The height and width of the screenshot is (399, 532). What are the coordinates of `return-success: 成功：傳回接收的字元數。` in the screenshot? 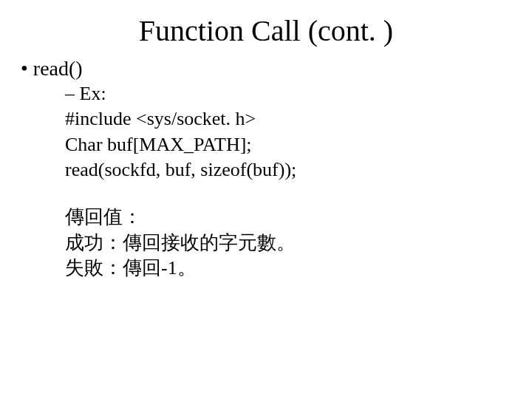 It's located at (276, 243).